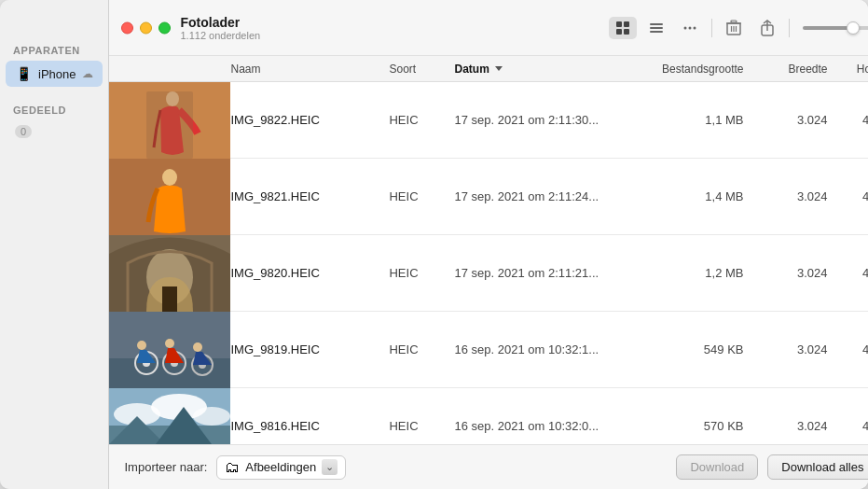 The height and width of the screenshot is (489, 868). I want to click on import-destination-picker: 🗂 Afbeeldingen ⌄, so click(282, 468).